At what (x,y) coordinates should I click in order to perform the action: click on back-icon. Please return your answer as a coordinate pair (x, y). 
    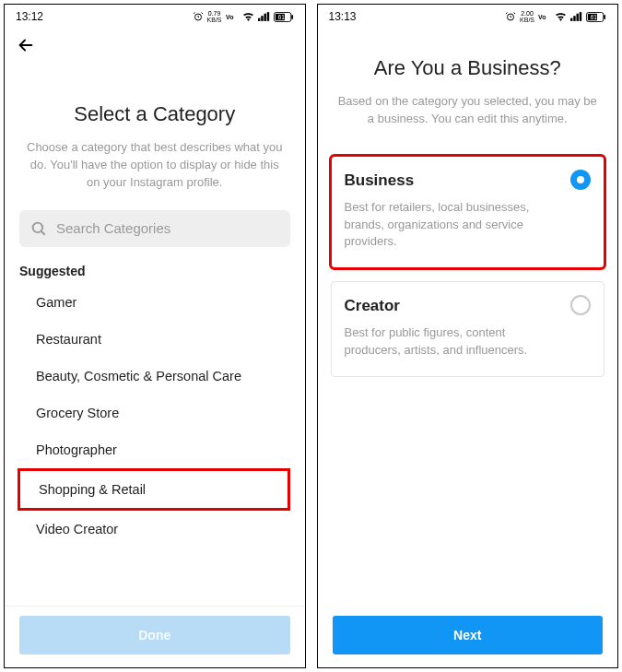
    Looking at the image, I should click on (26, 47).